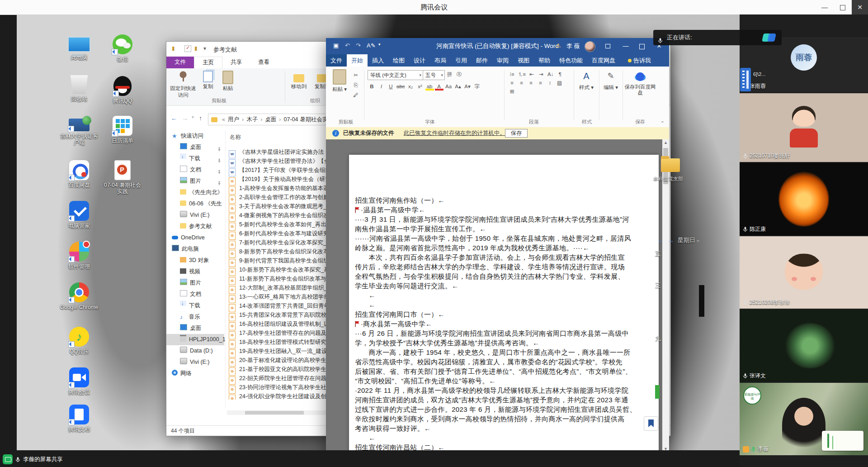 This screenshot has height=467, width=868. Describe the element at coordinates (503, 61) in the screenshot. I see `word-tab-9: 审阅` at that location.